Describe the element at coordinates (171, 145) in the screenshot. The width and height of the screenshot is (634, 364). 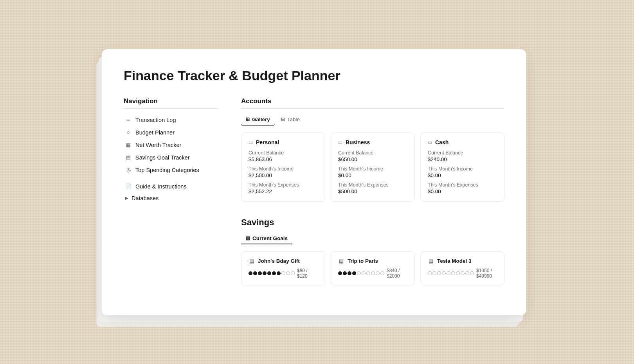
I see `nav-item-net-worth: ▦ Net Worth Tracker` at that location.